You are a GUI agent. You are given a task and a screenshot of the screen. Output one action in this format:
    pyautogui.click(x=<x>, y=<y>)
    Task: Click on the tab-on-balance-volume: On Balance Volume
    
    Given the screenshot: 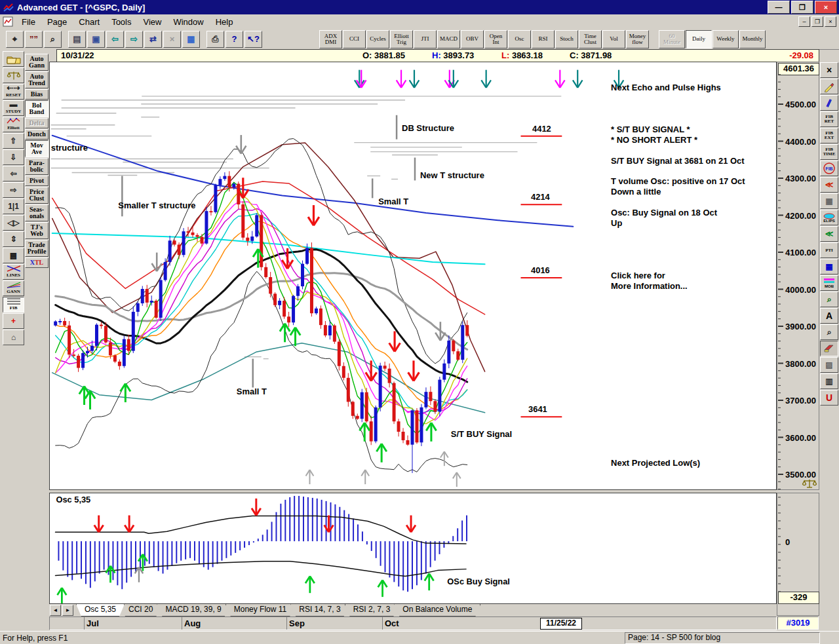 What is the action you would take?
    pyautogui.click(x=437, y=611)
    